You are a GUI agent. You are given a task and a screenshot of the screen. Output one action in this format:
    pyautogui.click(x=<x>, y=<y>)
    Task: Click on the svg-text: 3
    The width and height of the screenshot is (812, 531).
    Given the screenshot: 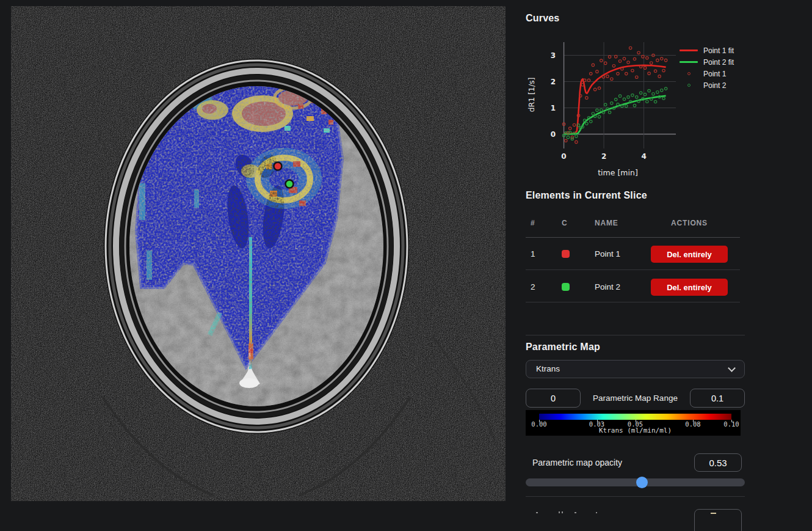 What is the action you would take?
    pyautogui.click(x=553, y=56)
    